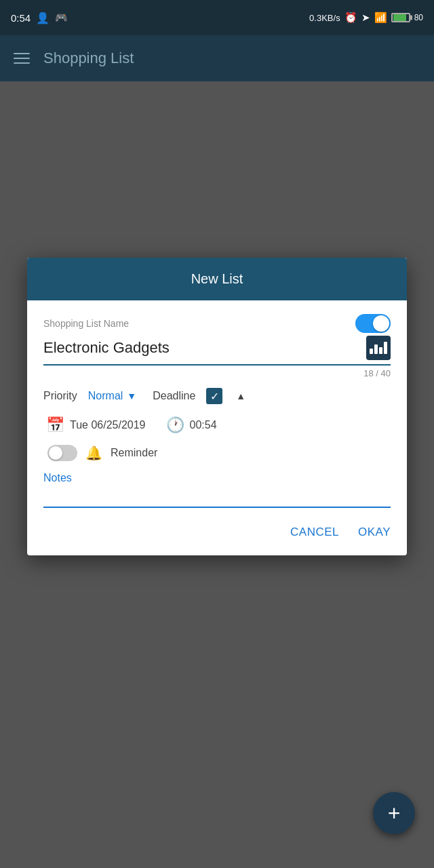 The height and width of the screenshot is (868, 434). Describe the element at coordinates (395, 814) in the screenshot. I see `fab-icon: +` at that location.